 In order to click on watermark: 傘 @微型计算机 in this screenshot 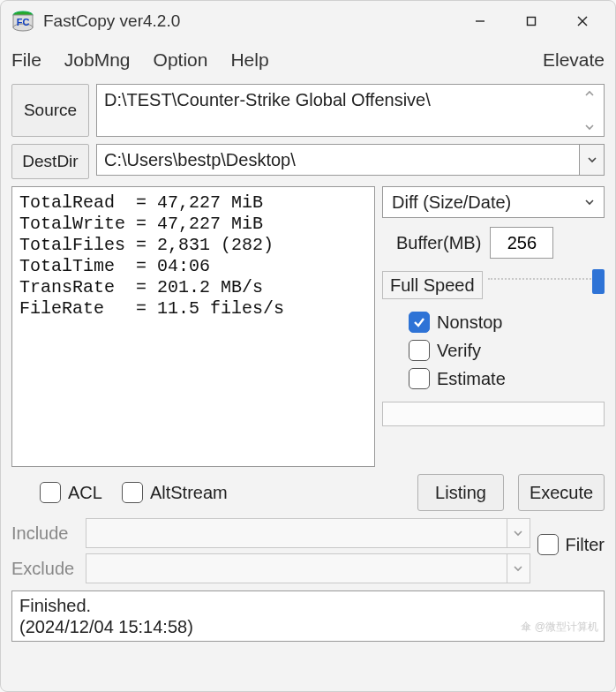, I will do `click(560, 627)`.